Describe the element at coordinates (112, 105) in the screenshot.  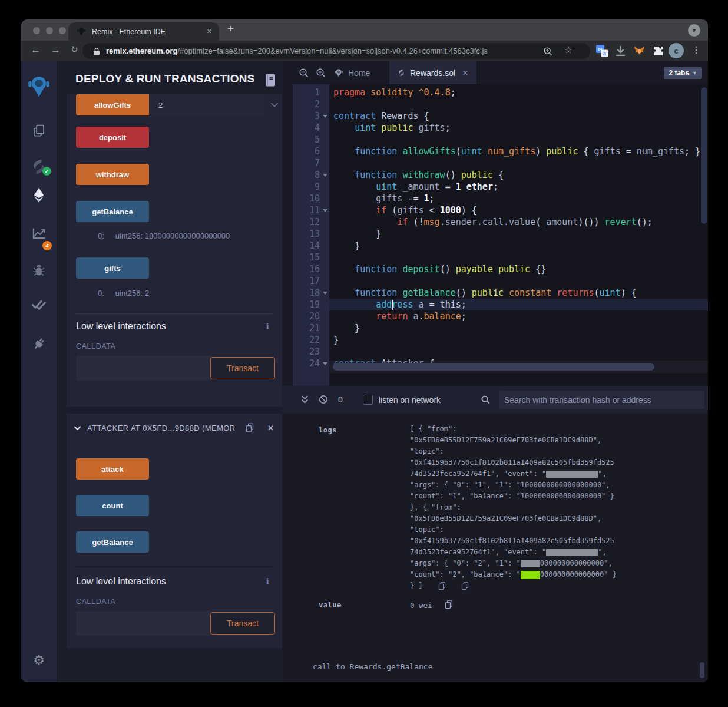
I see `function-button-allowGifts: allowGifts` at that location.